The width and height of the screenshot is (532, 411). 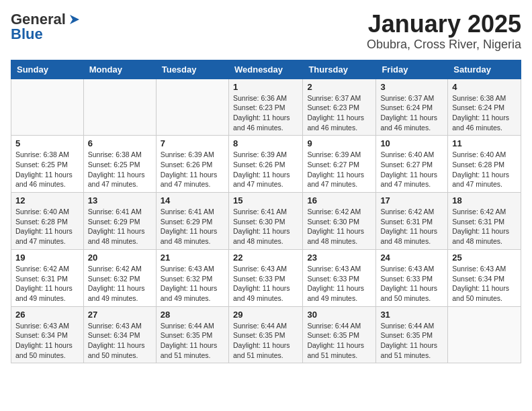 What do you see at coordinates (192, 283) in the screenshot?
I see `day-info: Sunrise: 6:43 AMSunset: 6:32 PMDaylight:…` at bounding box center [192, 283].